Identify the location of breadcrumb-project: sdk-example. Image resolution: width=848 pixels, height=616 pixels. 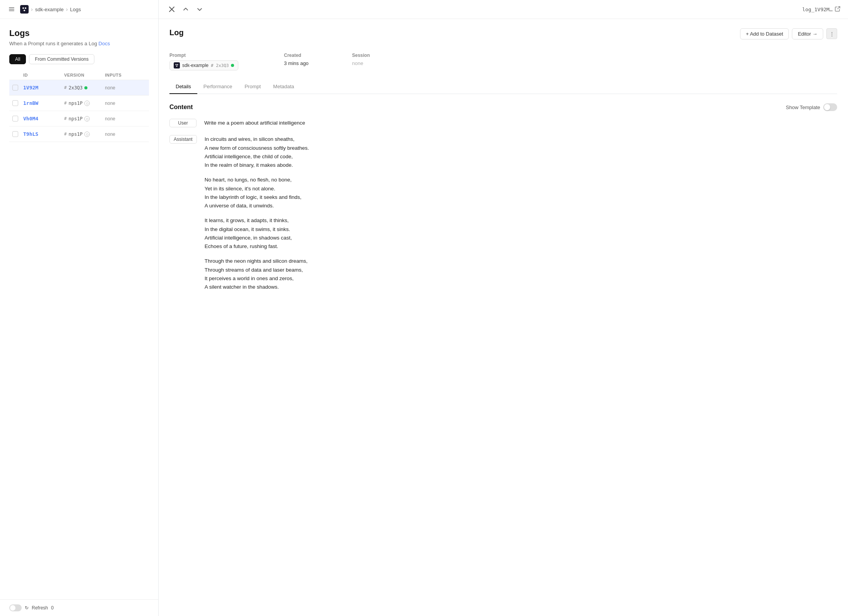
(50, 9).